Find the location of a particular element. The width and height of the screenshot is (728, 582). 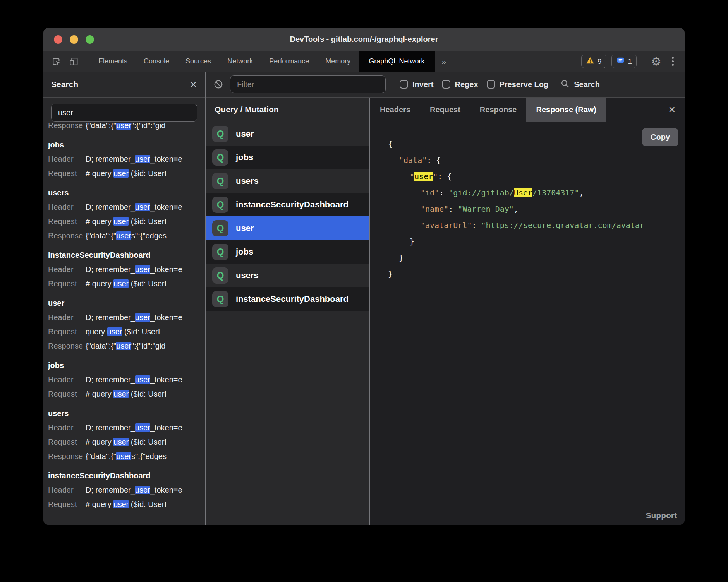

devtools-tab-performance: Performance is located at coordinates (289, 61).